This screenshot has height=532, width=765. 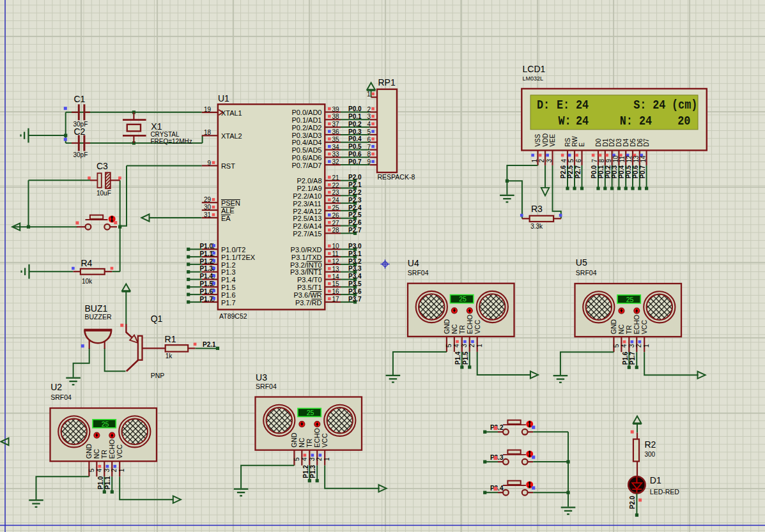 I want to click on svg-text: P2.2, so click(x=355, y=193).